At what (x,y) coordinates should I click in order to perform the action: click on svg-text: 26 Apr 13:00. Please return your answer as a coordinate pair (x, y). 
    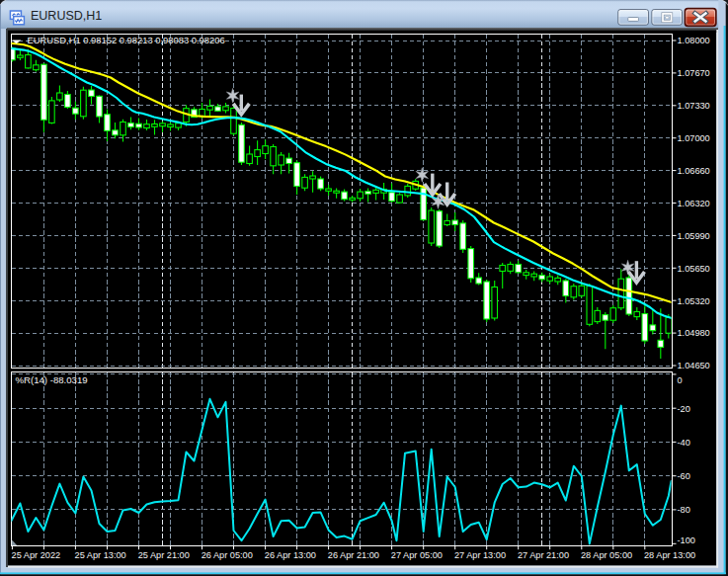
    Looking at the image, I should click on (290, 555).